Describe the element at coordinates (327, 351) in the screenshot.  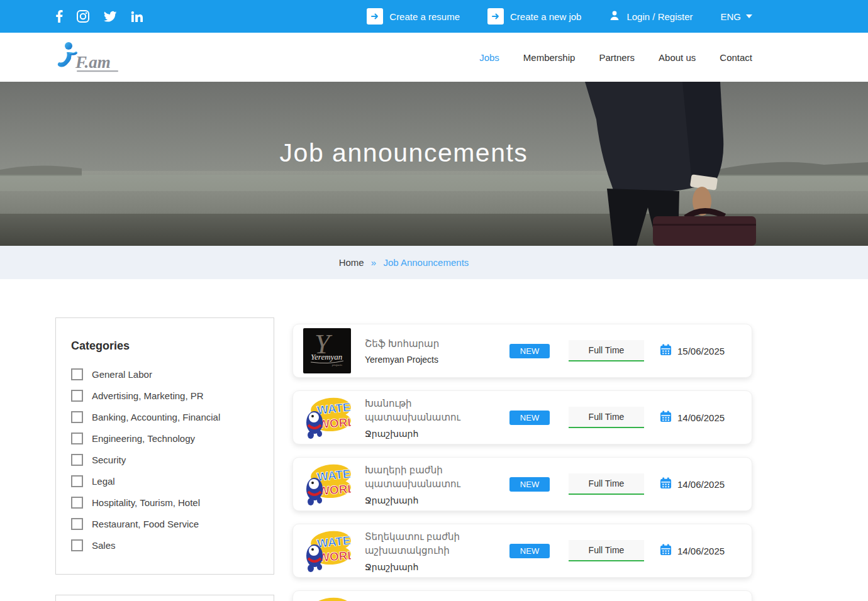
I see `yeremyan-projects-logo: Y Yeremyan projects` at that location.